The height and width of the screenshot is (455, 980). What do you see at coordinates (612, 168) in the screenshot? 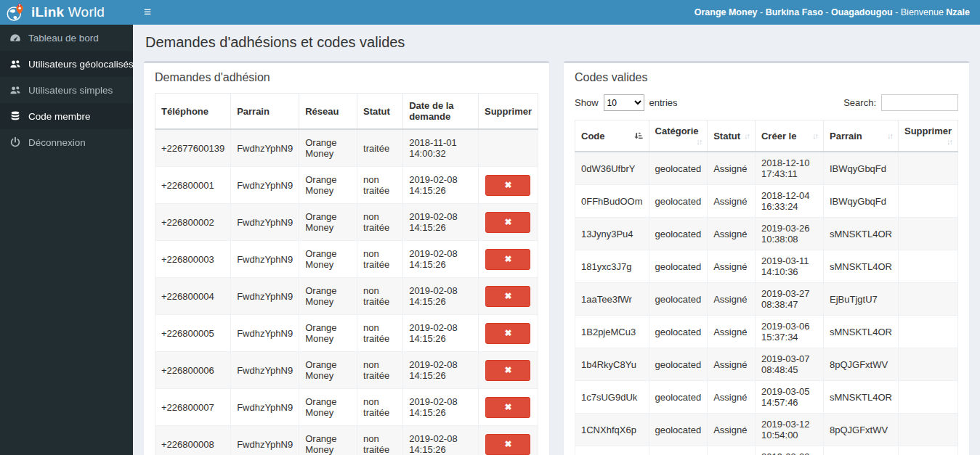
I see `cell: 0dW36UfbrY` at bounding box center [612, 168].